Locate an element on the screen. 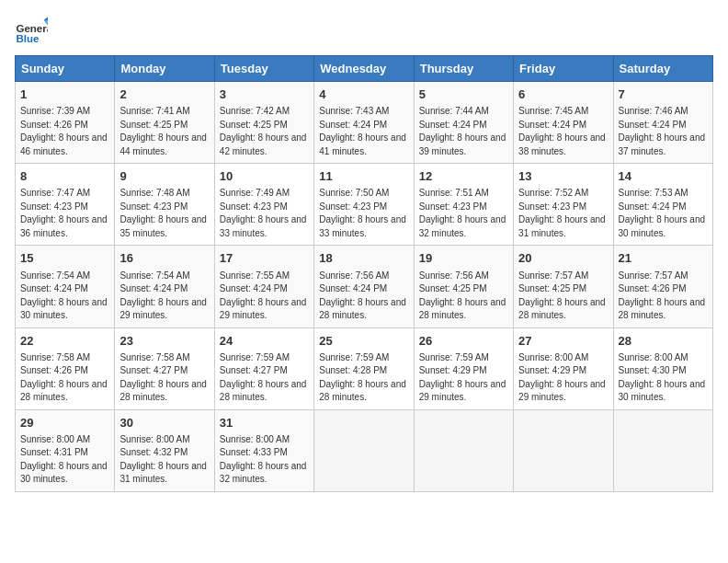 The height and width of the screenshot is (563, 728). calendar-cell: 29Sunrise: 8:00 AMSunset: 4:31 PMDayligh… is located at coordinates (65, 451).